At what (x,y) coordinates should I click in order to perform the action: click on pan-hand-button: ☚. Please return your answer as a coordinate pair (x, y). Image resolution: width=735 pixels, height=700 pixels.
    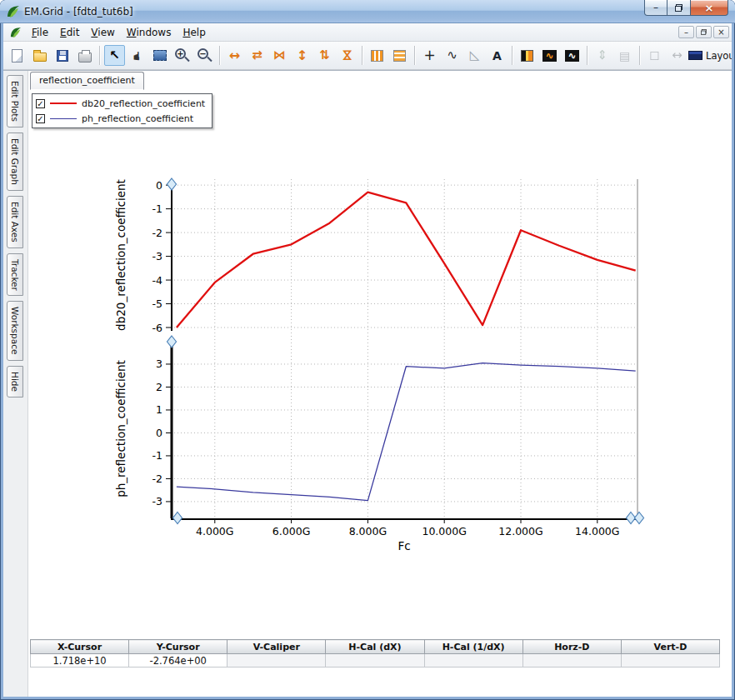
    Looking at the image, I should click on (137, 55).